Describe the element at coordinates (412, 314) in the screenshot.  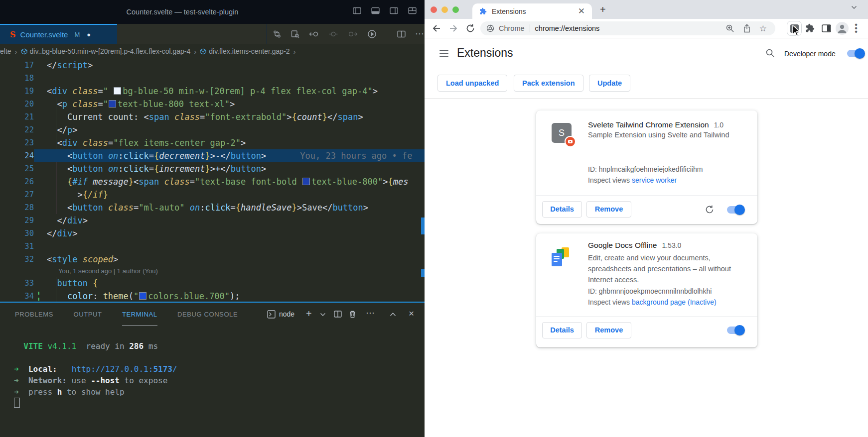
I see `close-panel-icon: ×` at that location.